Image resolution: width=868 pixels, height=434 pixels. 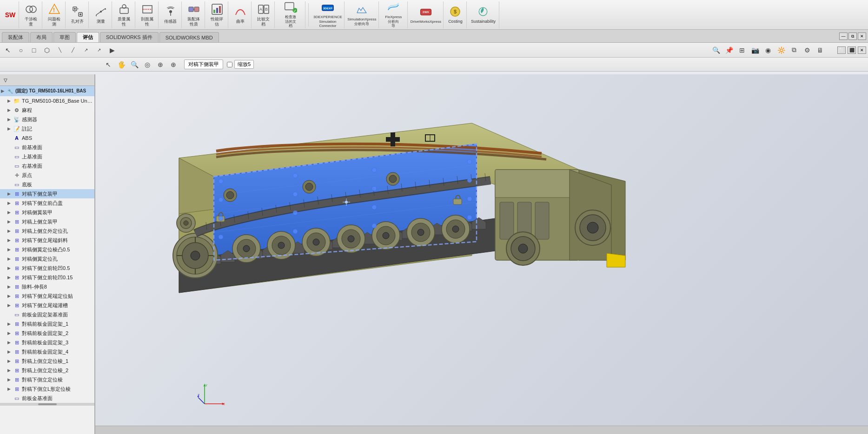 What do you see at coordinates (240, 12) in the screenshot?
I see `curvature-icon` at bounding box center [240, 12].